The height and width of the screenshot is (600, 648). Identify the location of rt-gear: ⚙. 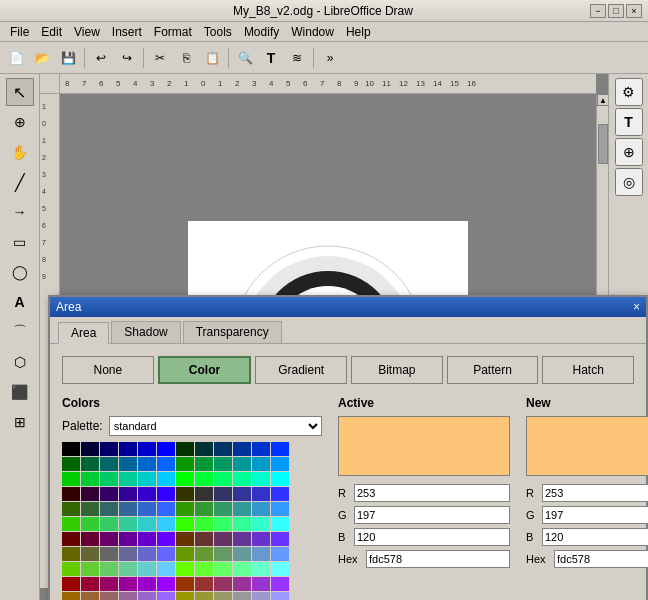
(629, 92).